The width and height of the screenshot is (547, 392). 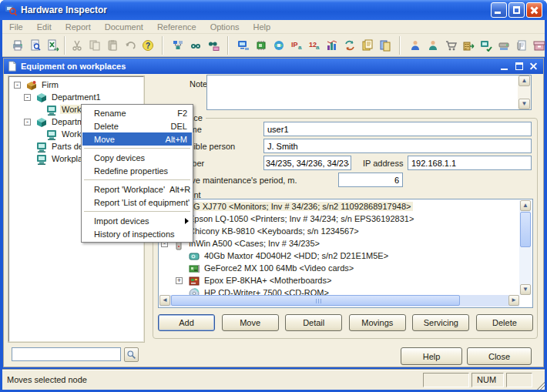 I want to click on movings-button: Movings, so click(x=378, y=323).